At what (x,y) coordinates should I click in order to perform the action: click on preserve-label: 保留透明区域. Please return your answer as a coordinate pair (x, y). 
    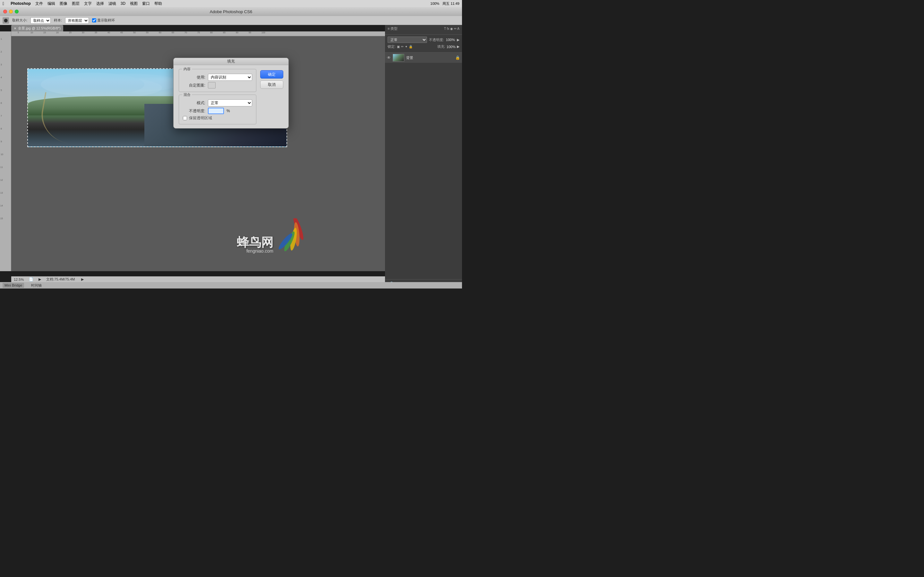
    Looking at the image, I should click on (200, 118).